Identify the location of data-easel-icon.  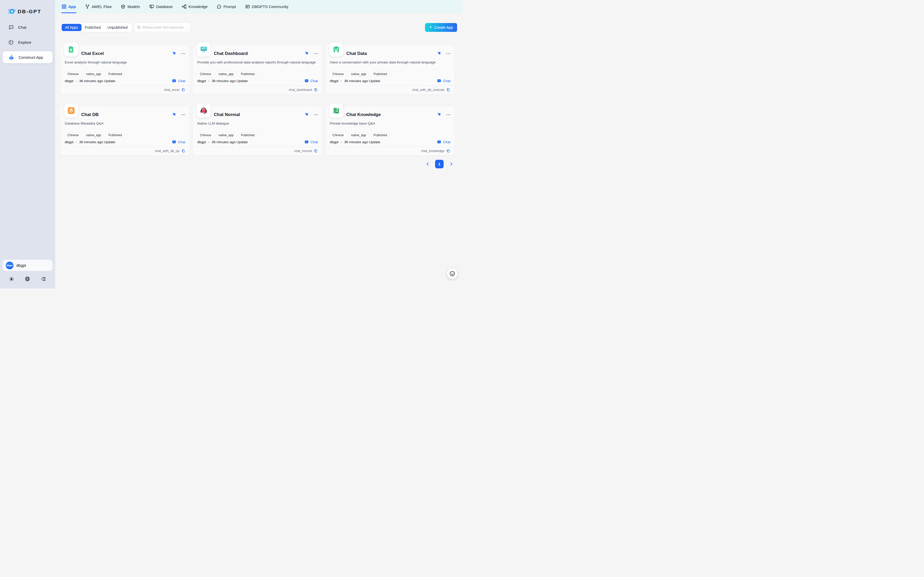
(336, 50).